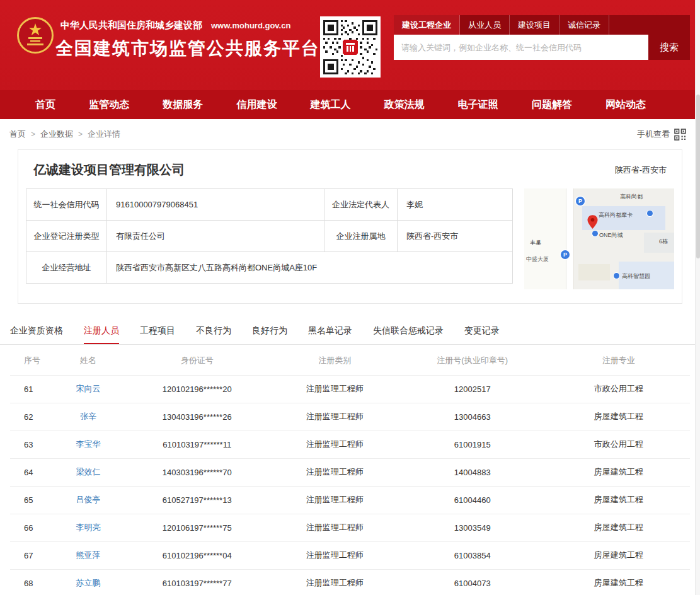 The image size is (700, 595). What do you see at coordinates (330, 331) in the screenshot?
I see `tab-blacklist: 黑名单记录` at bounding box center [330, 331].